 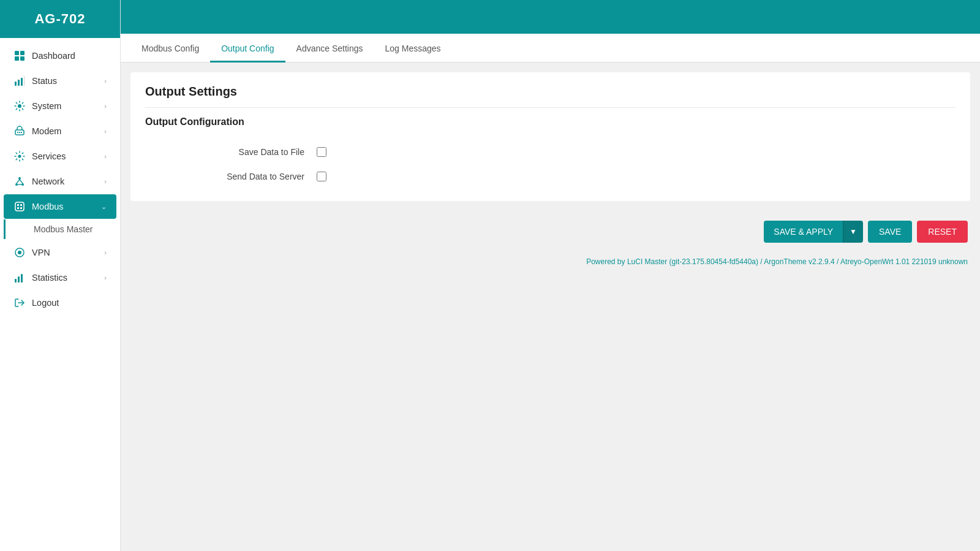 What do you see at coordinates (48, 207) in the screenshot?
I see `sidebar-item-label: Modbus` at bounding box center [48, 207].